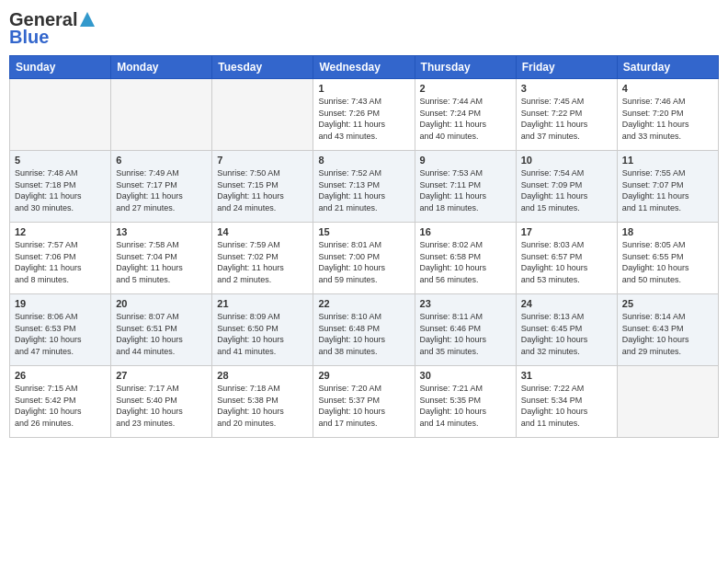 The height and width of the screenshot is (563, 728). I want to click on calendar-cell: 9Sunrise: 7:53 AM Sunset: 7:11 PM Daylig…, so click(465, 187).